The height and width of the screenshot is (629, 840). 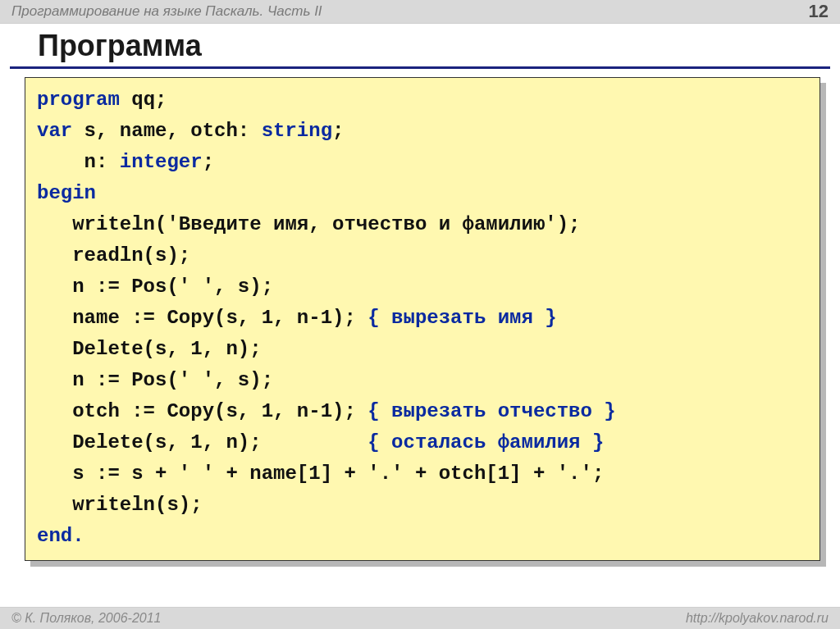 What do you see at coordinates (420, 46) in the screenshot?
I see `page-title: Программа` at bounding box center [420, 46].